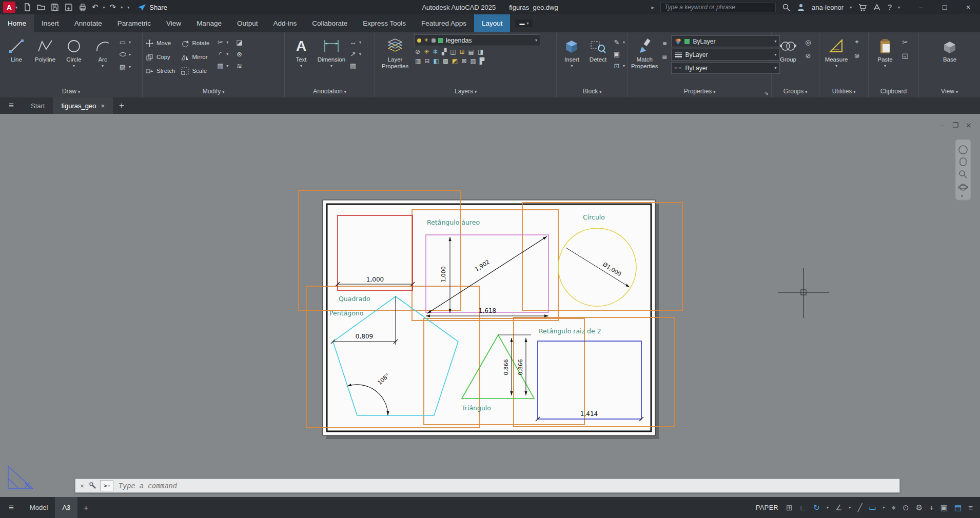 The image size is (980, 518). I want to click on maximize-button: □, so click(945, 7).